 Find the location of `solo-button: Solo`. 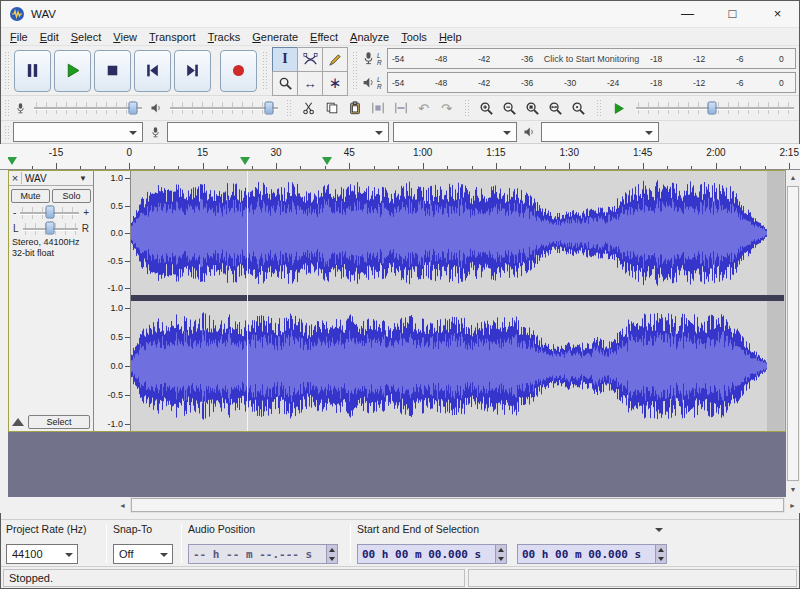

solo-button: Solo is located at coordinates (72, 196).